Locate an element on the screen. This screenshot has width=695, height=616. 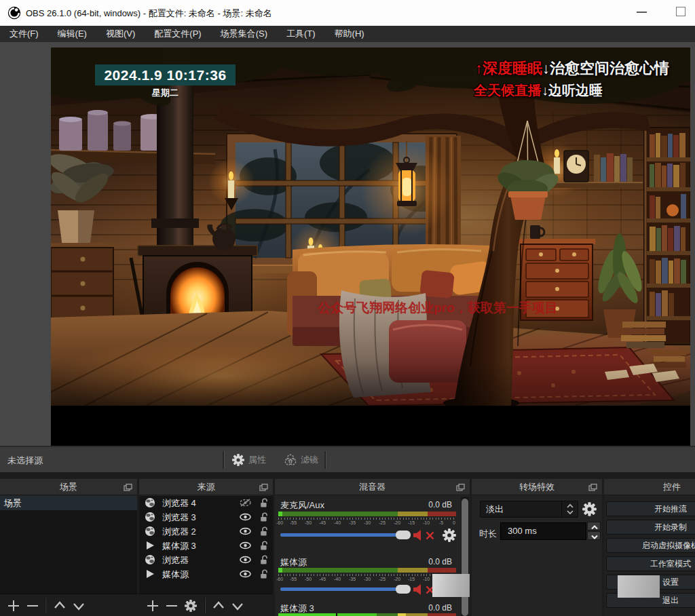
menu-file: 文件(F) is located at coordinates (24, 34).